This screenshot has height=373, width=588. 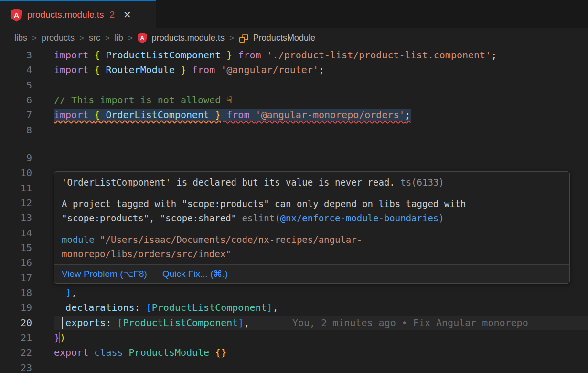 I want to click on code-token: ☟, so click(x=229, y=100).